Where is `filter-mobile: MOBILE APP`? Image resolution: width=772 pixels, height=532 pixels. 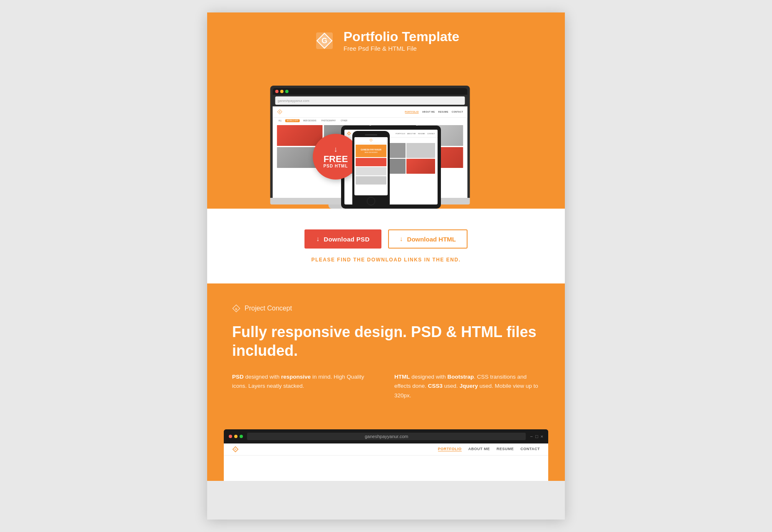 filter-mobile: MOBILE APP is located at coordinates (293, 121).